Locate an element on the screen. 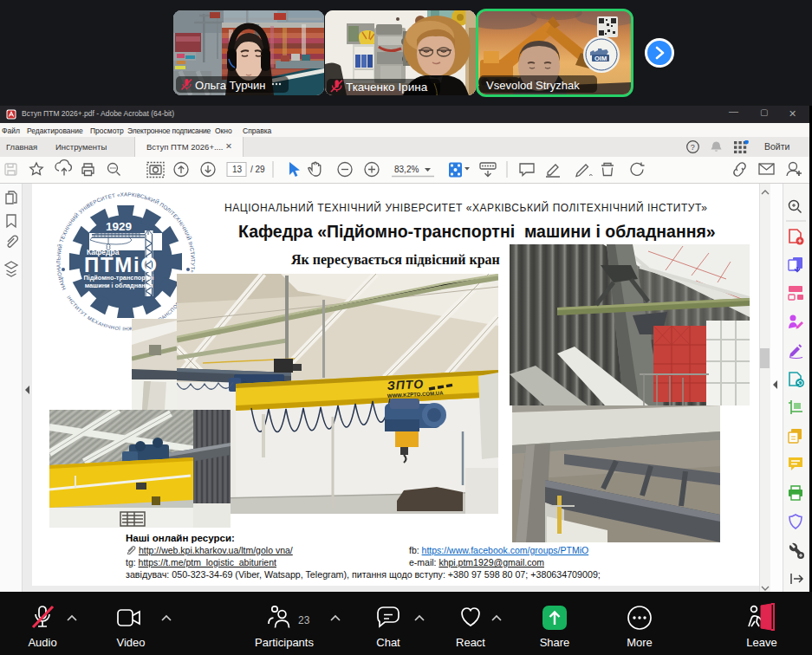  svg-text: 1929 is located at coordinates (119, 227).